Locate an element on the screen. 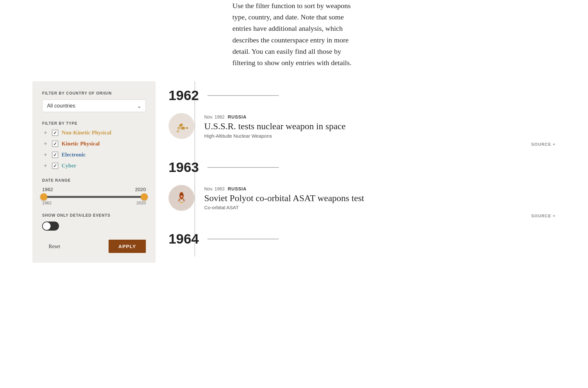  expand-kinetic-button: + is located at coordinates (45, 144).